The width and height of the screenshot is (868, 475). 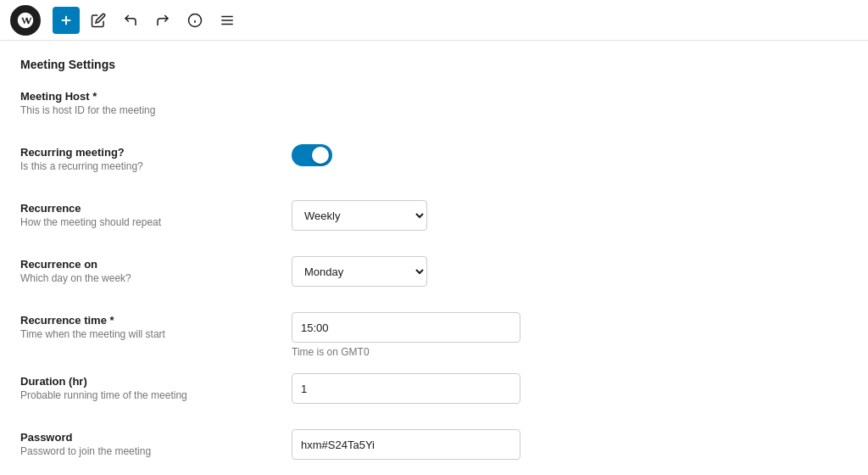 I want to click on recurring-meeting-description: Is this a recurring meeting?, so click(x=156, y=166).